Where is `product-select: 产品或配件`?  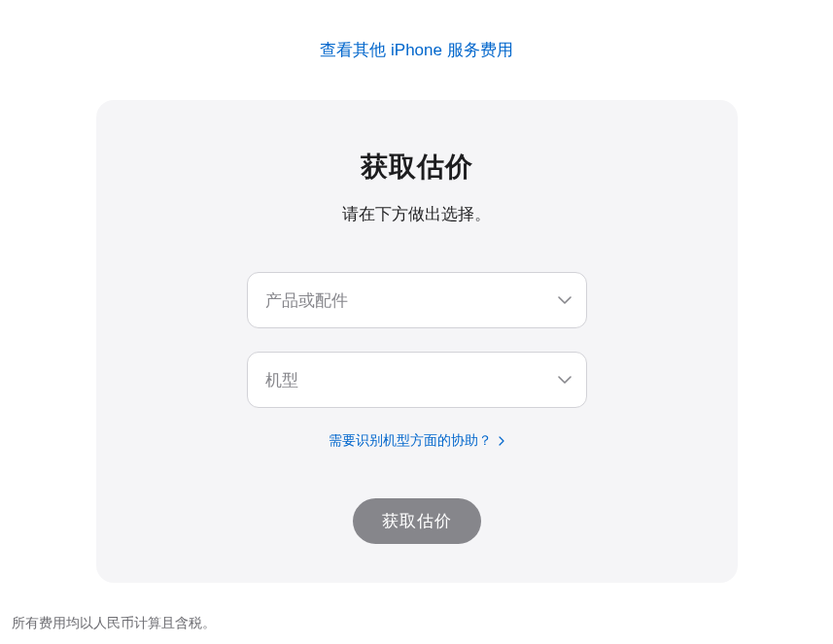
product-select: 产品或配件 is located at coordinates (417, 300).